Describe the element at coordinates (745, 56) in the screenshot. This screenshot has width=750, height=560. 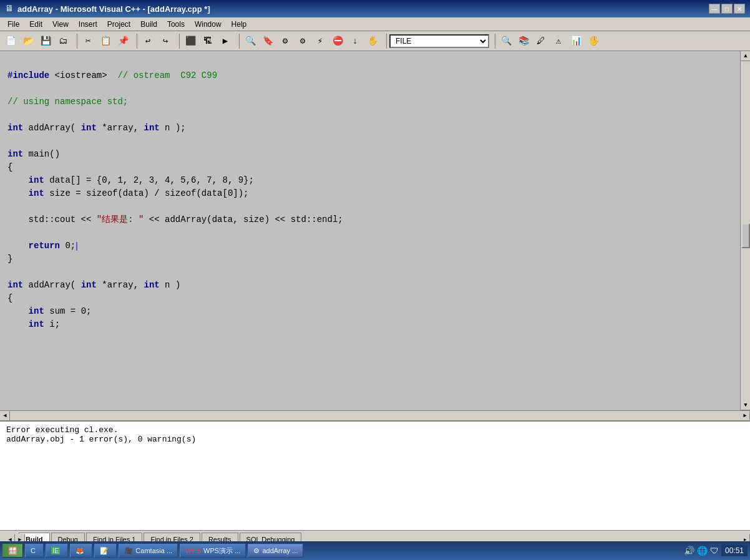
I see `scroll-up-arrow: ▲` at that location.